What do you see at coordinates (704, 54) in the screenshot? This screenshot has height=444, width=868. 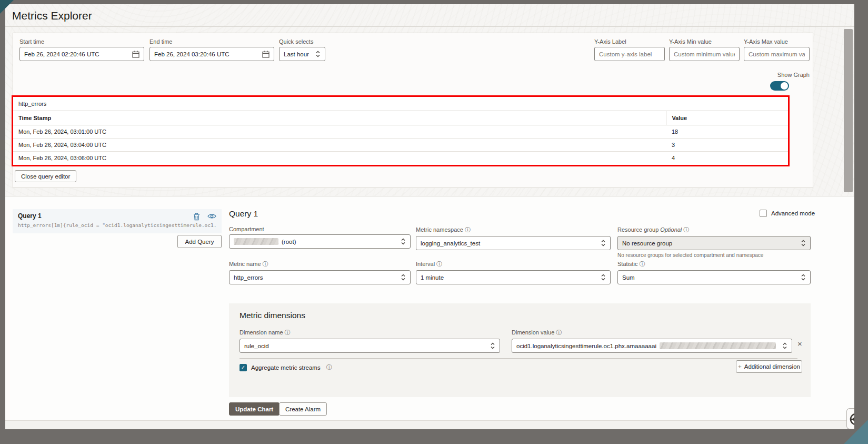 I see `y-axis-min-field` at bounding box center [704, 54].